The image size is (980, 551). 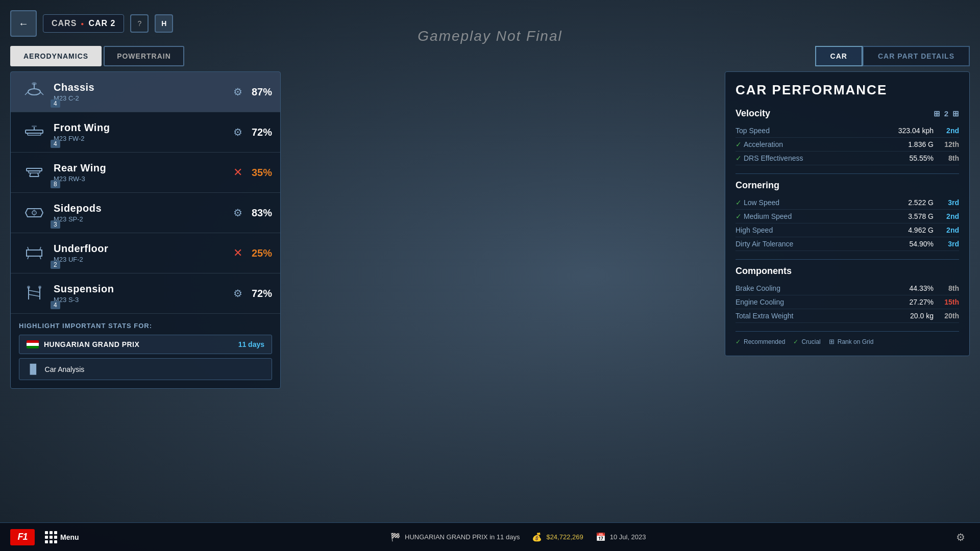 I want to click on legend-crucial: ✓ Crucial, so click(x=806, y=342).